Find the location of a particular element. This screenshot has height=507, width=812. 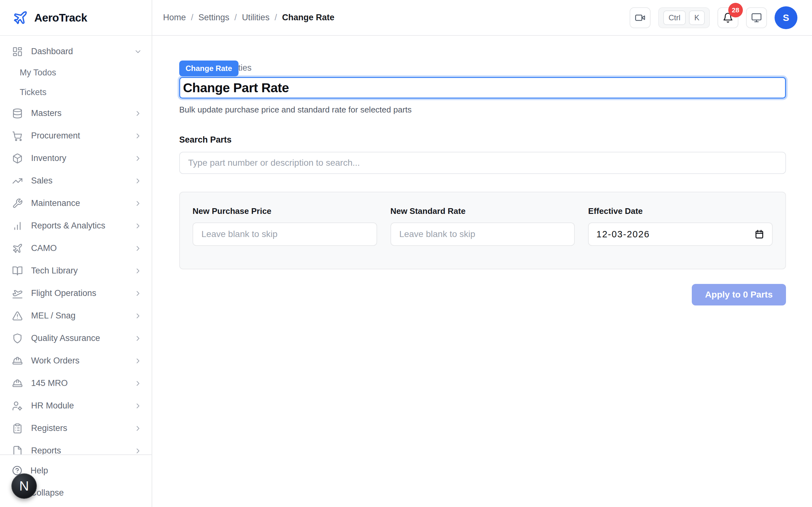

dev-tools-badge: N is located at coordinates (24, 486).